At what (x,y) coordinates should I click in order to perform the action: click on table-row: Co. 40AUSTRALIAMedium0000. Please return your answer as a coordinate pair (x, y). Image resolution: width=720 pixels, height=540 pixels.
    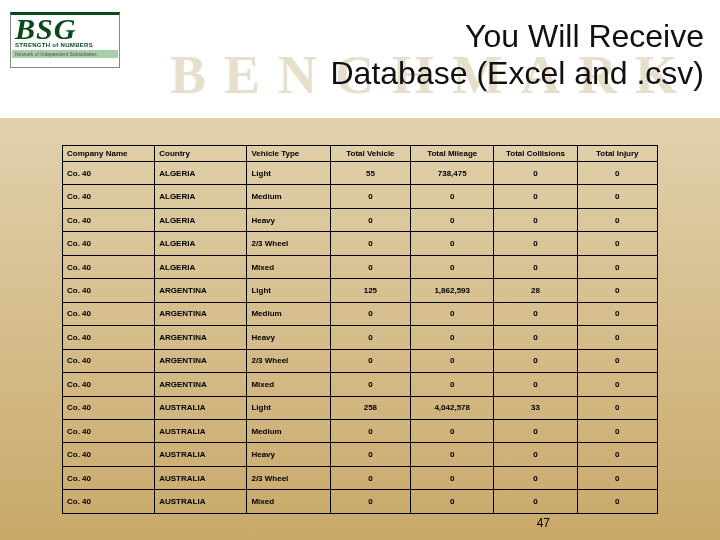
    Looking at the image, I should click on (360, 430).